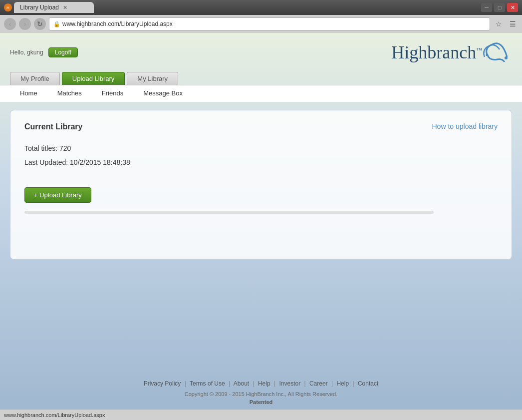 This screenshot has height=420, width=522. What do you see at coordinates (500, 7) in the screenshot?
I see `title-bar-controls: ─ □ ✕` at bounding box center [500, 7].